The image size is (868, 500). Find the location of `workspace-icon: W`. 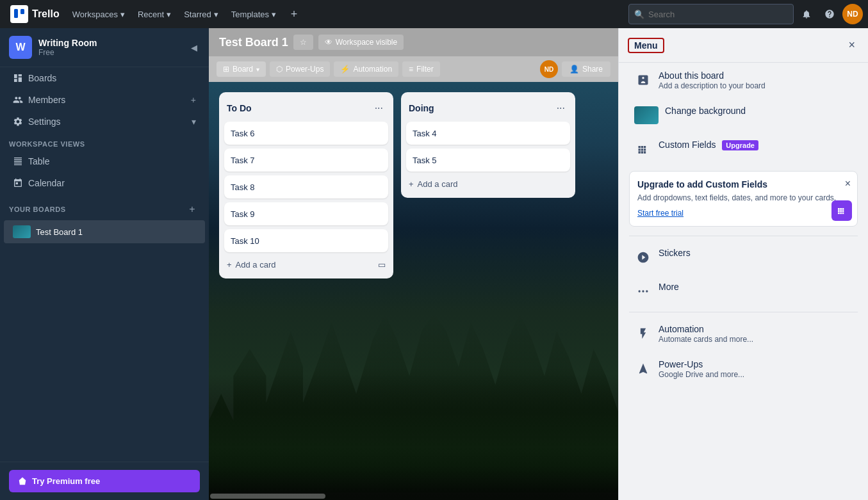

workspace-icon: W is located at coordinates (20, 47).